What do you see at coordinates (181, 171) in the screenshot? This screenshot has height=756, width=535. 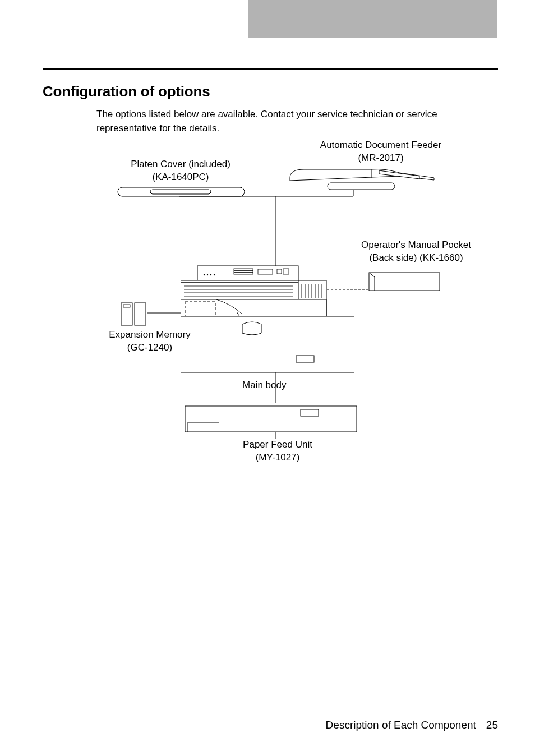 I see `platen-label: Platen Cover (included) (KA-1640PC)` at bounding box center [181, 171].